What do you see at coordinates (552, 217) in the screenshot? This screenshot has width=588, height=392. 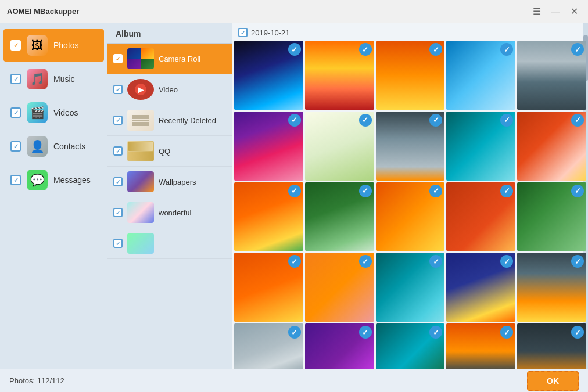 I see `photo-cell-15: ✓` at bounding box center [552, 217].